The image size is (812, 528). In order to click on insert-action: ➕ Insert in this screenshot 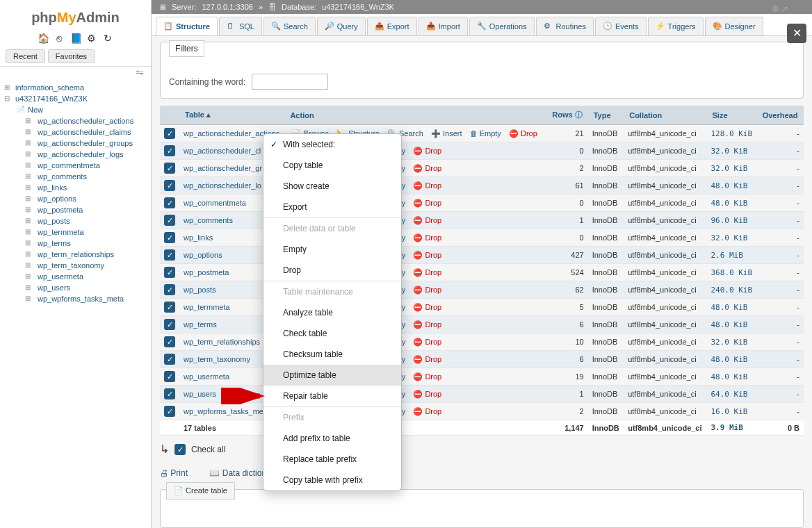, I will do `click(446, 133)`.